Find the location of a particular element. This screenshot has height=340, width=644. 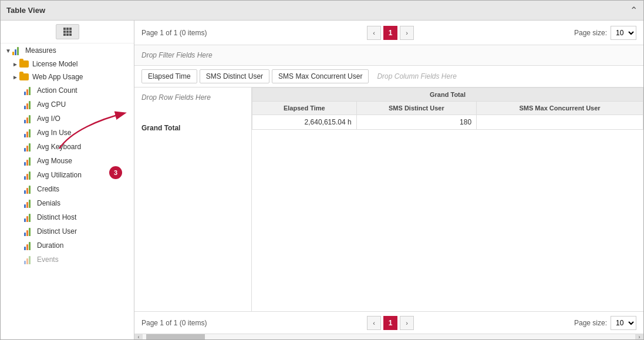

sidebar-item-label: Avg I/O is located at coordinates (49, 119).